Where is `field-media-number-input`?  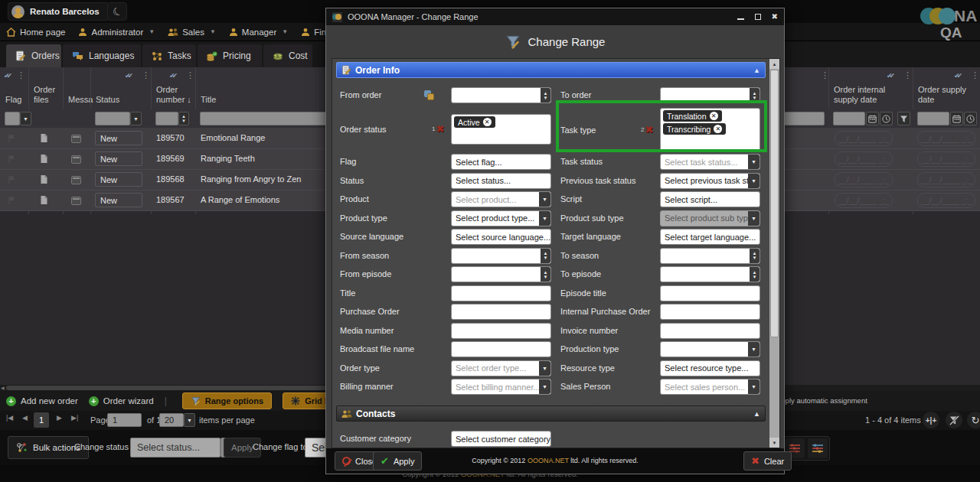 field-media-number-input is located at coordinates (501, 331).